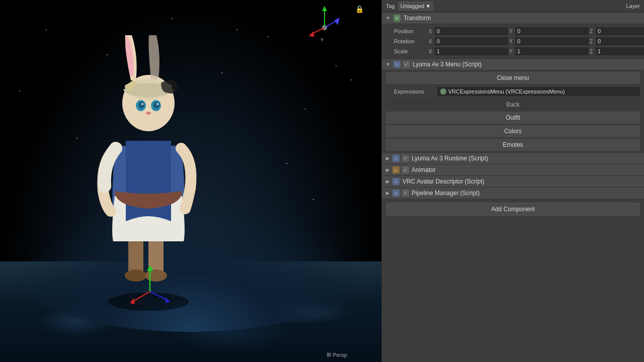  What do you see at coordinates (513, 145) in the screenshot?
I see `emotes-button: Emotes` at bounding box center [513, 145].